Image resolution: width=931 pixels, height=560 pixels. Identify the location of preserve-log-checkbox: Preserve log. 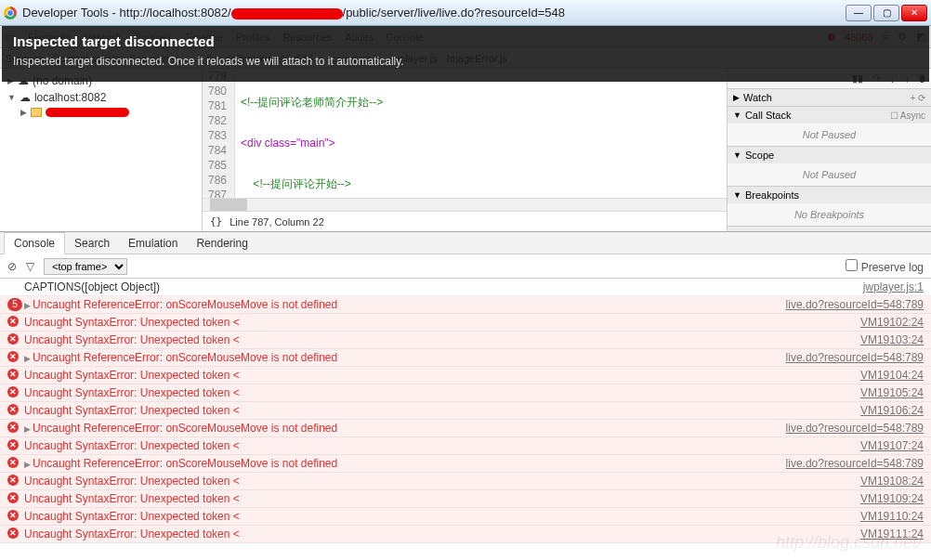
(885, 267).